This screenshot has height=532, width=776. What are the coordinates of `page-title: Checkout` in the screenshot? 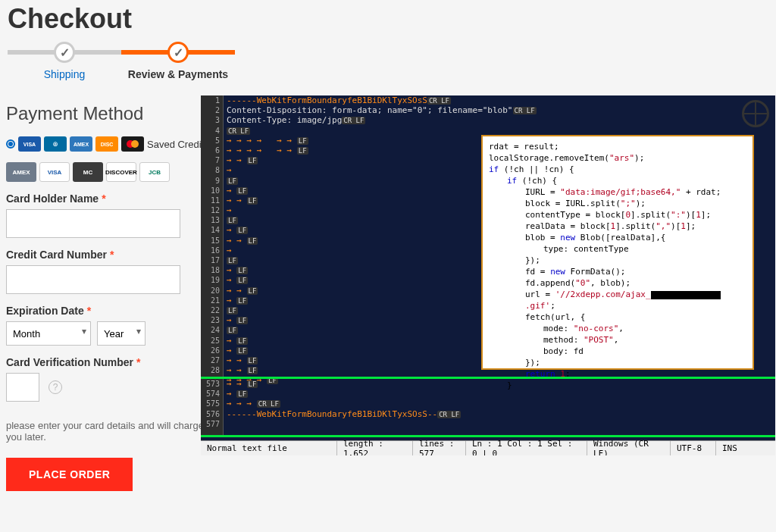 It's located at (388, 21).